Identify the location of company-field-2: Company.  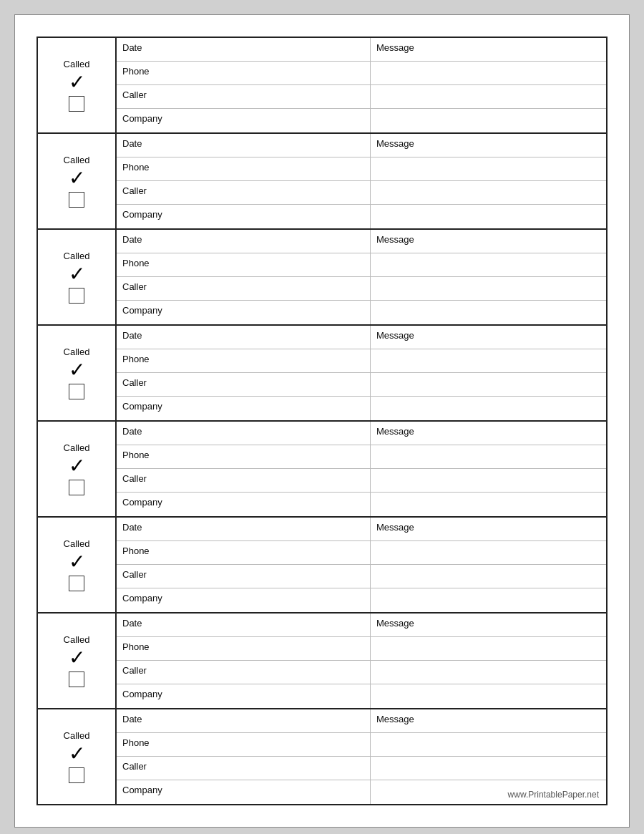
(361, 216).